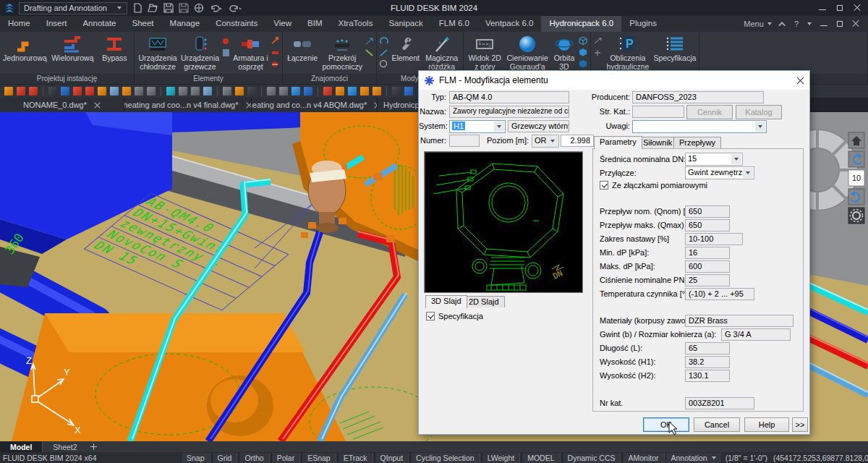 The width and height of the screenshot is (868, 463). Describe the element at coordinates (707, 362) in the screenshot. I see `wysokosc-h1-field: 38.2` at that location.